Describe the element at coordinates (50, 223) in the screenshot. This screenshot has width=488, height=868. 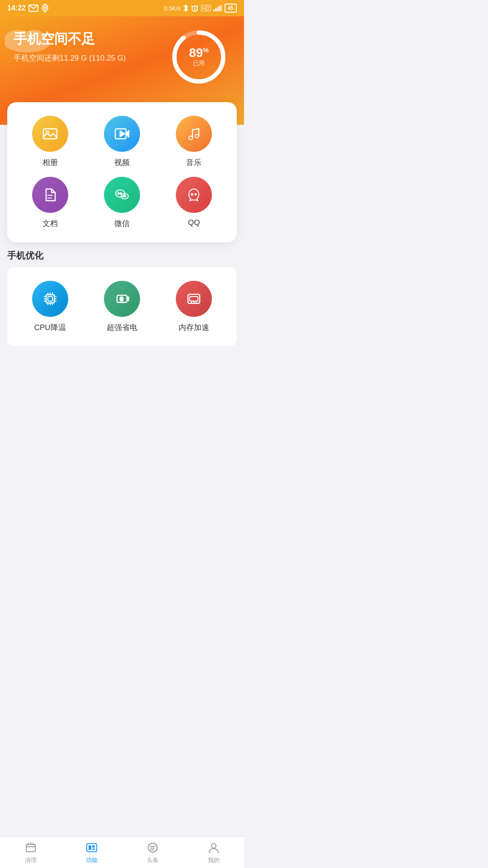
I see `doc-label: 文档` at that location.